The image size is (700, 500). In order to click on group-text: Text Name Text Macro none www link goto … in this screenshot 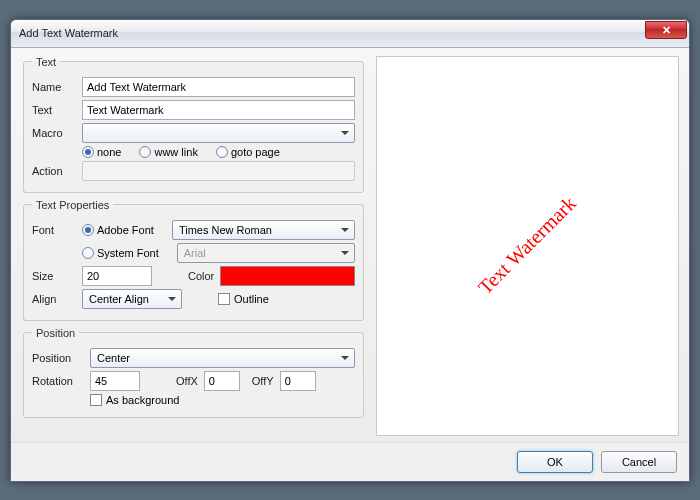, I will do `click(194, 124)`.